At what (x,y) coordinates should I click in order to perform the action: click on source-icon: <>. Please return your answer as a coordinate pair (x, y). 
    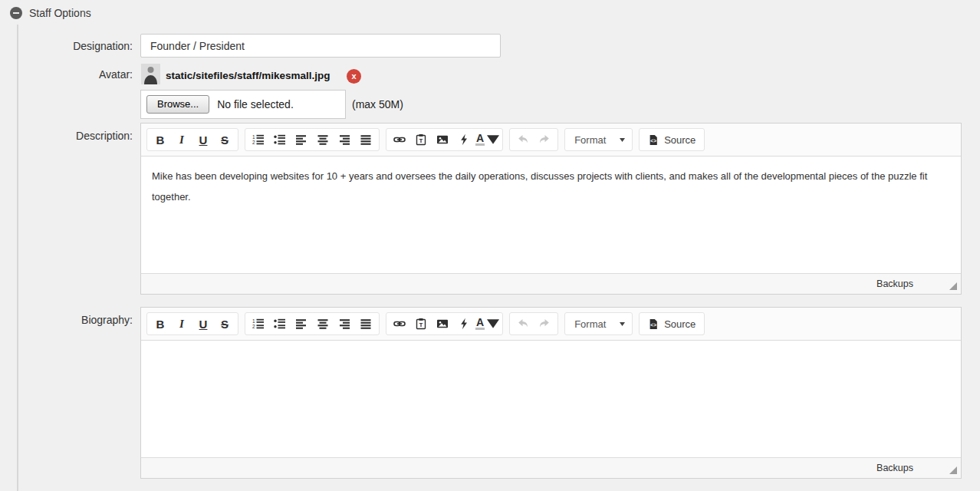
    Looking at the image, I should click on (653, 140).